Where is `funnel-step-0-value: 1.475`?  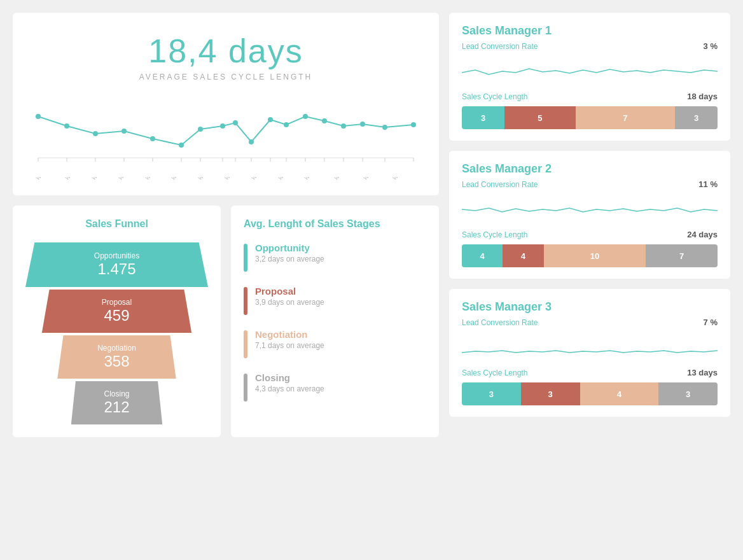
funnel-step-0-value: 1.475 is located at coordinates (116, 269).